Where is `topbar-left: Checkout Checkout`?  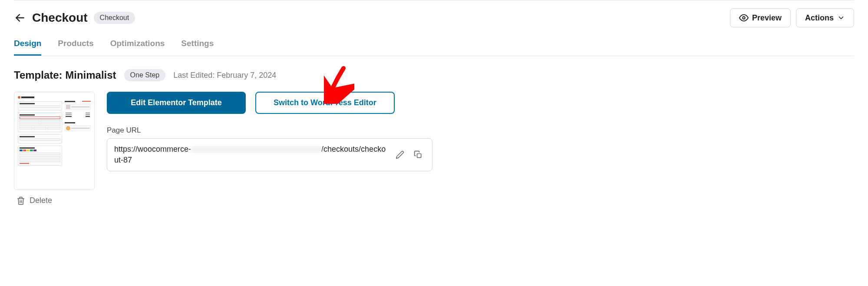 topbar-left: Checkout Checkout is located at coordinates (75, 18).